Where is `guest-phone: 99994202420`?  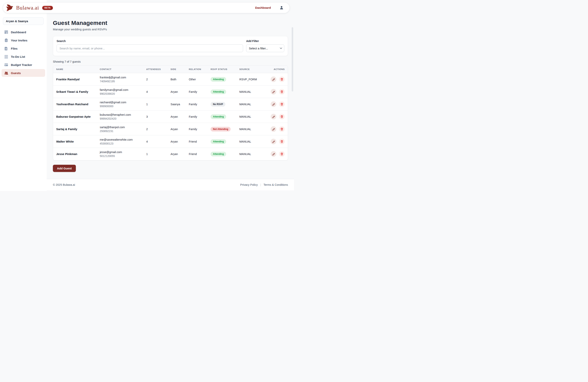
guest-phone: 99994202420 is located at coordinates (120, 119).